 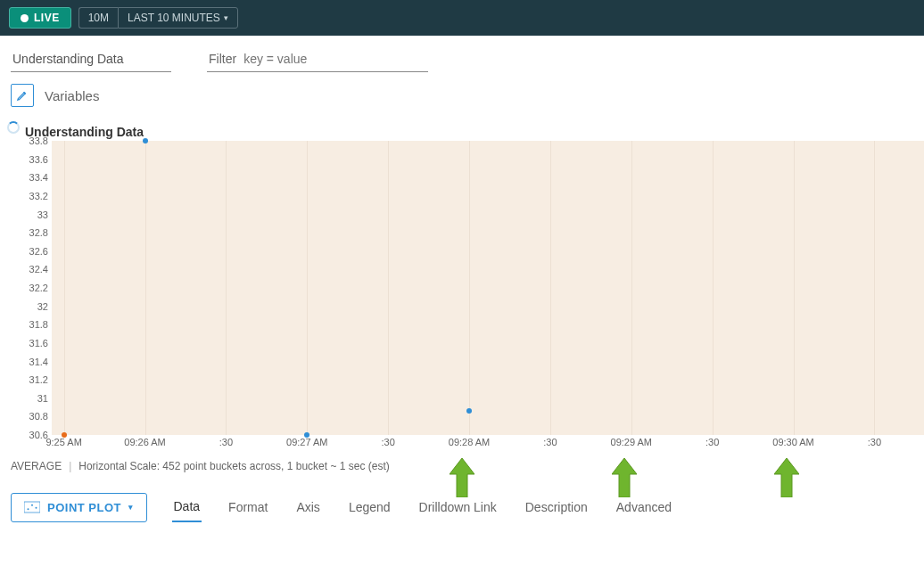 What do you see at coordinates (40, 18) in the screenshot?
I see `live-button: LIVE` at bounding box center [40, 18].